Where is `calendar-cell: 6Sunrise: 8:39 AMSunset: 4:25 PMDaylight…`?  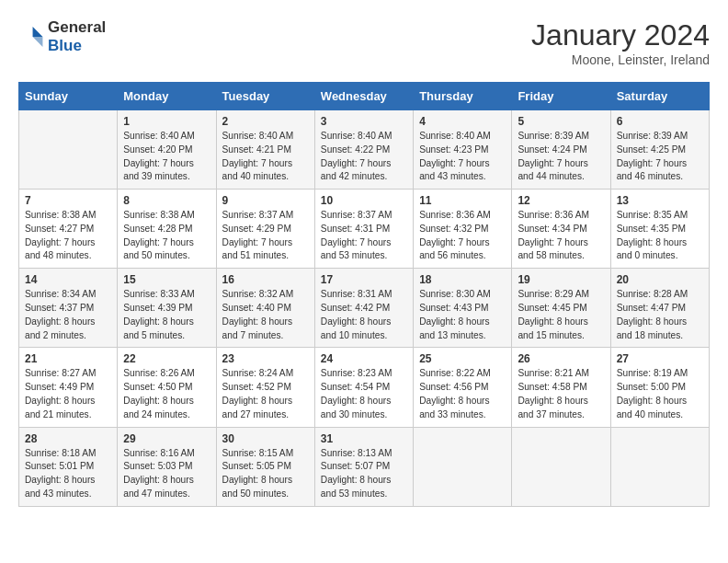 calendar-cell: 6Sunrise: 8:39 AMSunset: 4:25 PMDaylight… is located at coordinates (660, 150).